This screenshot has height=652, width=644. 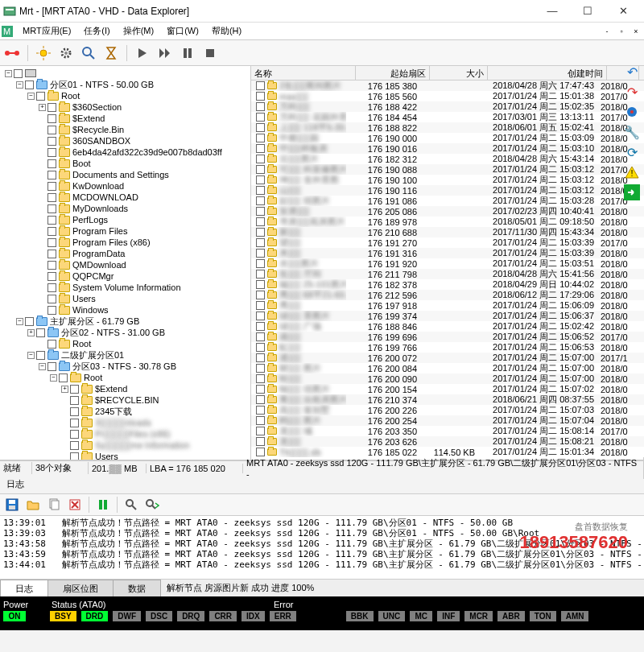 I want to click on mdi-minimize: -, so click(x=607, y=31).